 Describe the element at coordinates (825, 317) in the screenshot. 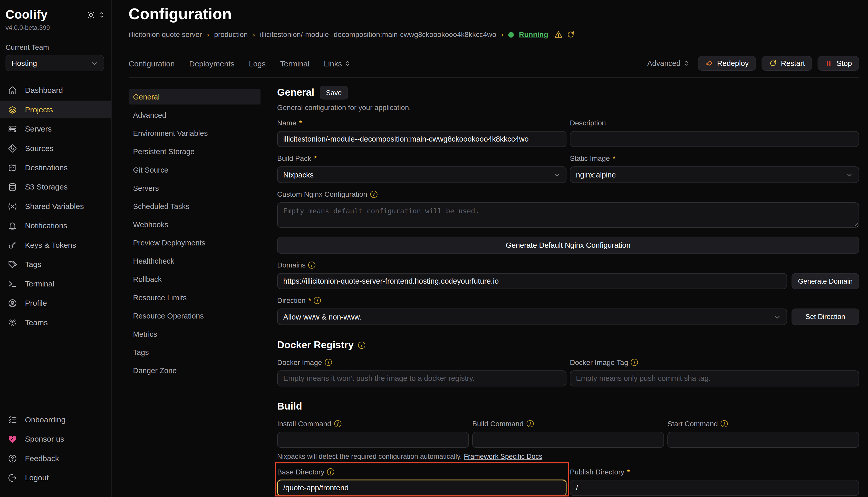

I see `set-direction-button: Set Direction` at that location.